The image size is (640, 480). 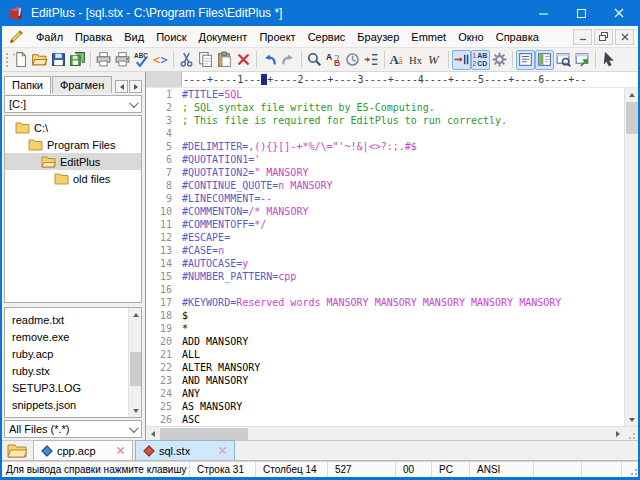 I want to click on cut-button, so click(x=186, y=60).